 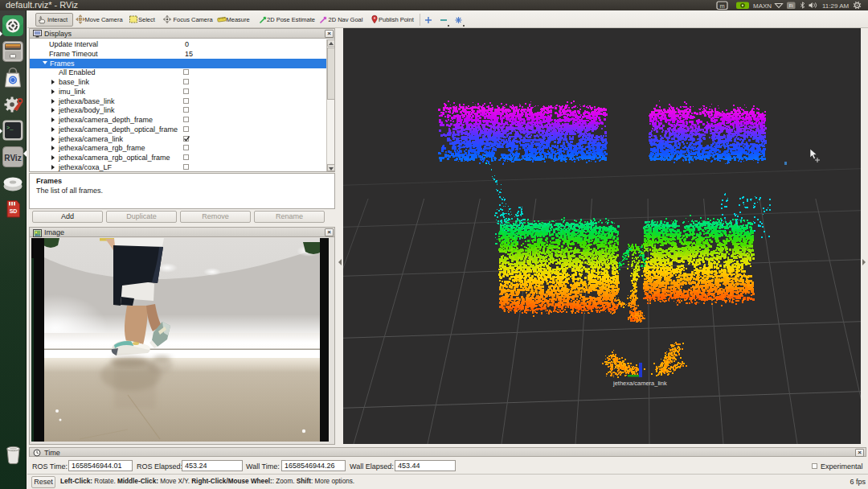 What do you see at coordinates (791, 6) in the screenshot?
I see `svg-text: Fi` at bounding box center [791, 6].